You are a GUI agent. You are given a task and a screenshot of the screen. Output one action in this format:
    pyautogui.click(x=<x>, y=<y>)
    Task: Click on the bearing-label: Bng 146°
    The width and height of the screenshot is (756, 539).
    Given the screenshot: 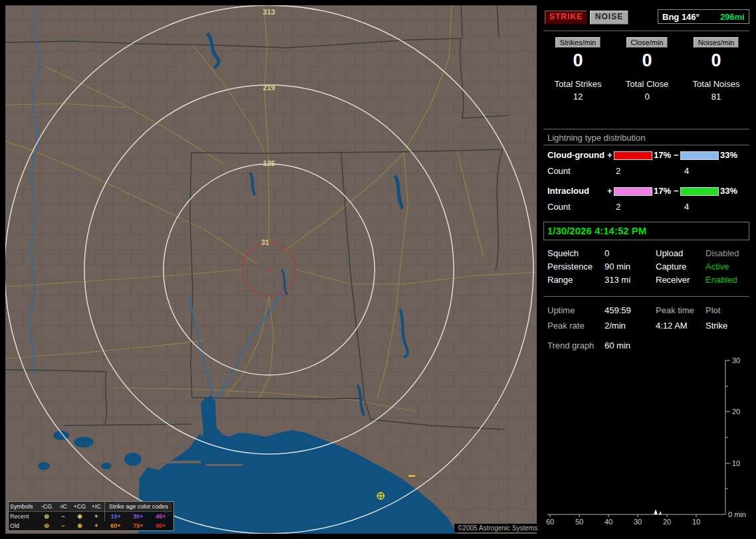 What is the action you would take?
    pyautogui.click(x=681, y=17)
    